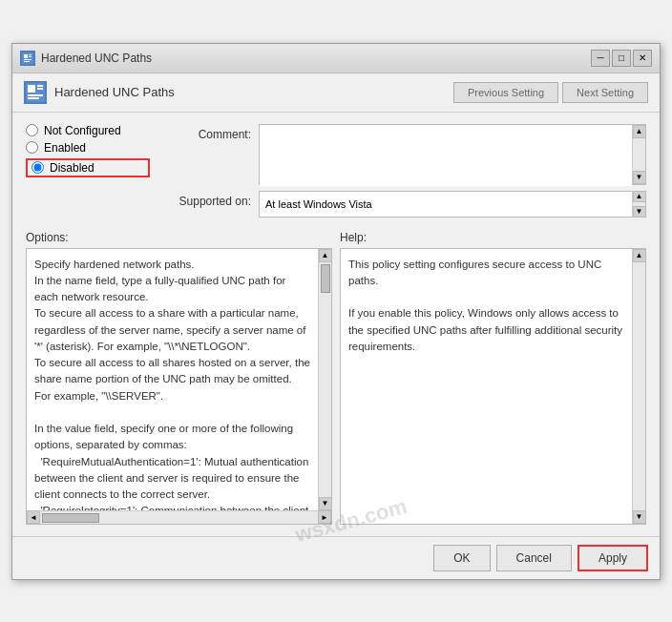 This screenshot has height=622, width=672. I want to click on options-header: Options:, so click(179, 238).